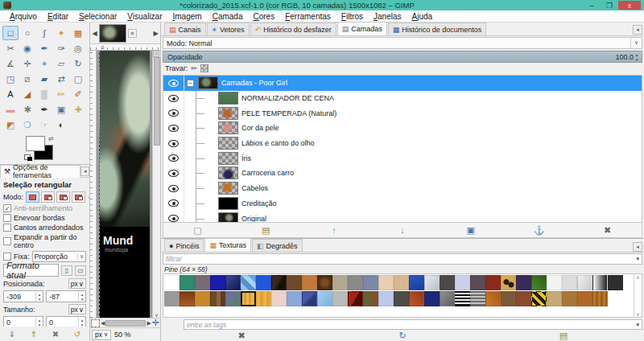  What do you see at coordinates (7, 228) in the screenshot?
I see `checkbox` at bounding box center [7, 228].